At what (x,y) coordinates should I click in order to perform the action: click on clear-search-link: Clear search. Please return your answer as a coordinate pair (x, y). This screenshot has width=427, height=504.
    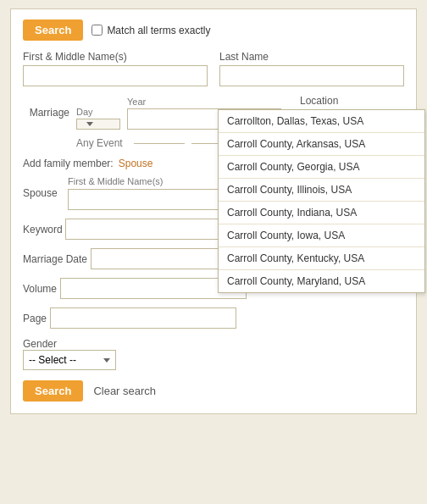
    Looking at the image, I should click on (125, 391).